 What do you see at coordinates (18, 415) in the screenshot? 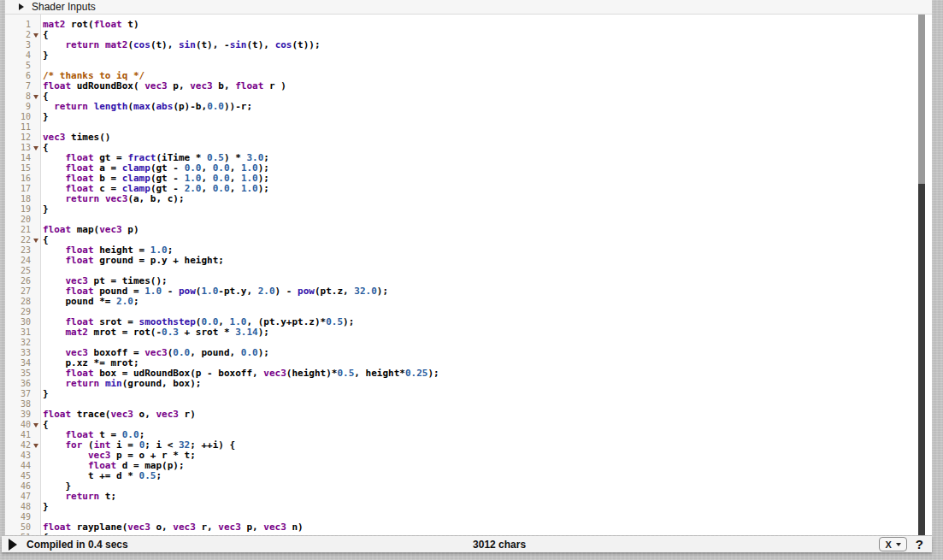
I see `line-number: 39` at bounding box center [18, 415].